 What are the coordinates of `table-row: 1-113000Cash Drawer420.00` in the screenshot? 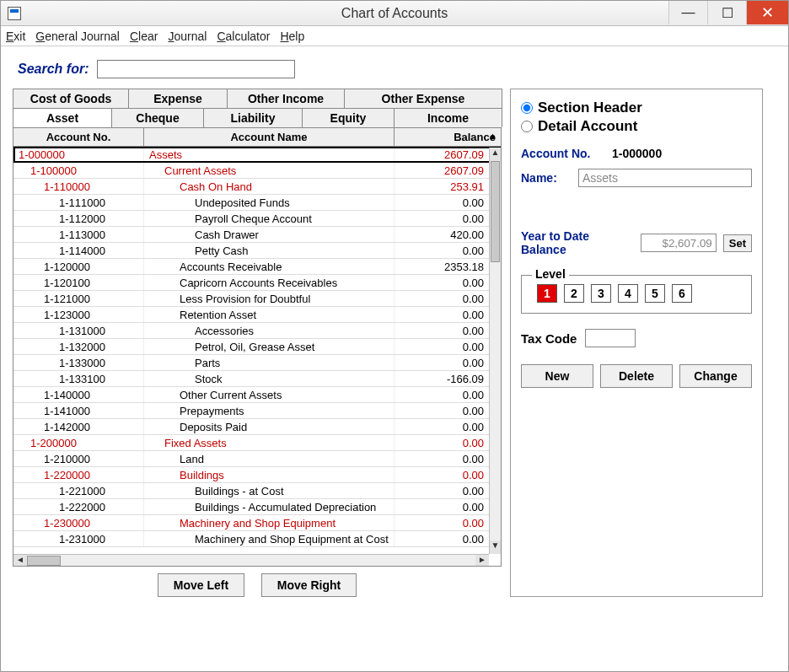 It's located at (257, 234).